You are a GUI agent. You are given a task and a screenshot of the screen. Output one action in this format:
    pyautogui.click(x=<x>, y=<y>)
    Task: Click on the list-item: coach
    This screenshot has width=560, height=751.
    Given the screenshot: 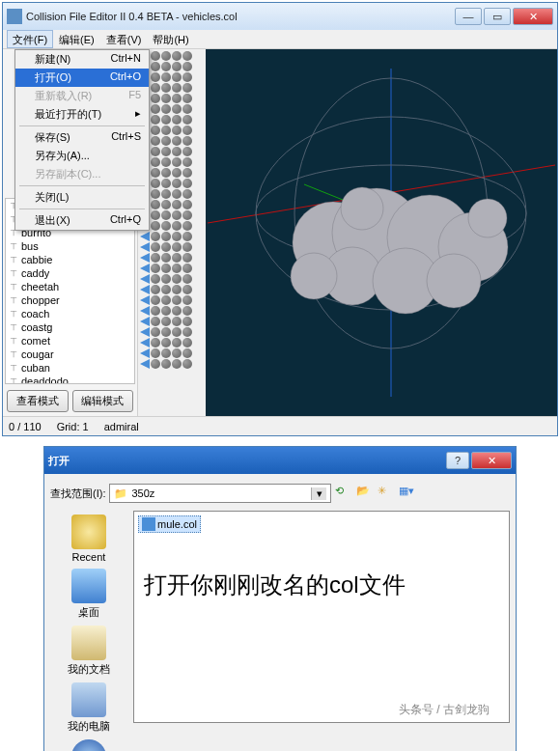 What is the action you would take?
    pyautogui.click(x=70, y=314)
    